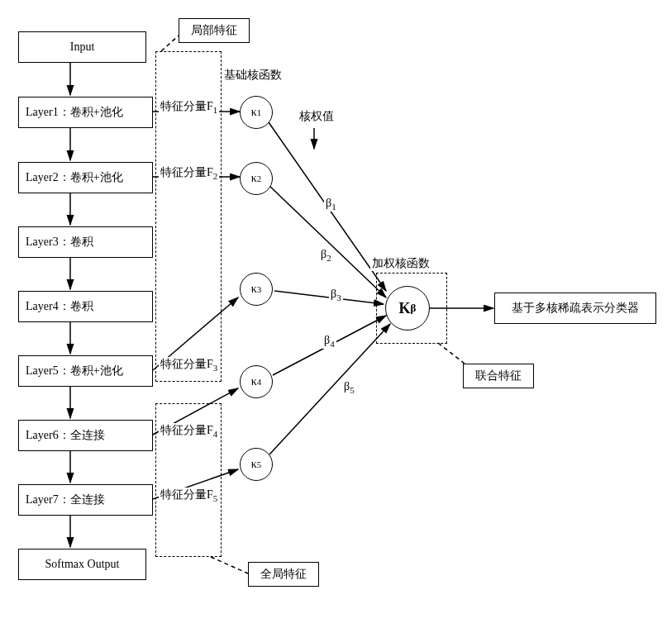  What do you see at coordinates (498, 376) in the screenshot?
I see `joint-feat-annot: 联合特征` at bounding box center [498, 376].